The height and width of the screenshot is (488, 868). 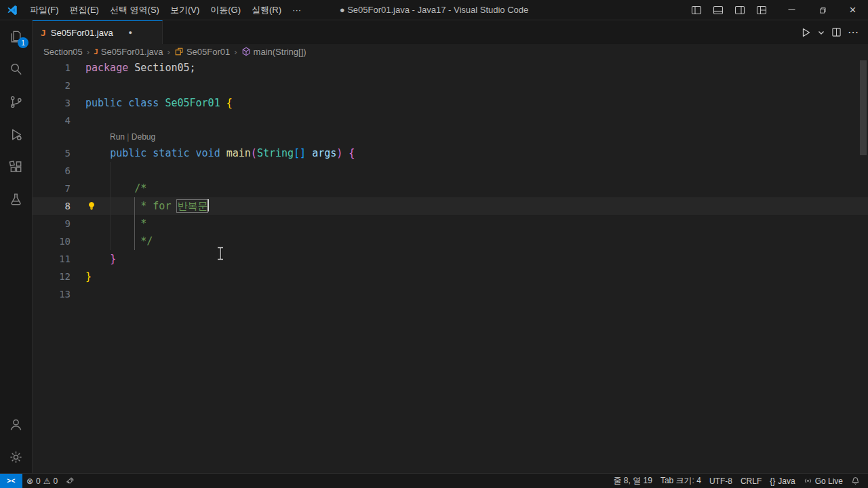 What do you see at coordinates (116, 224) in the screenshot?
I see `code-text: *` at bounding box center [116, 224].